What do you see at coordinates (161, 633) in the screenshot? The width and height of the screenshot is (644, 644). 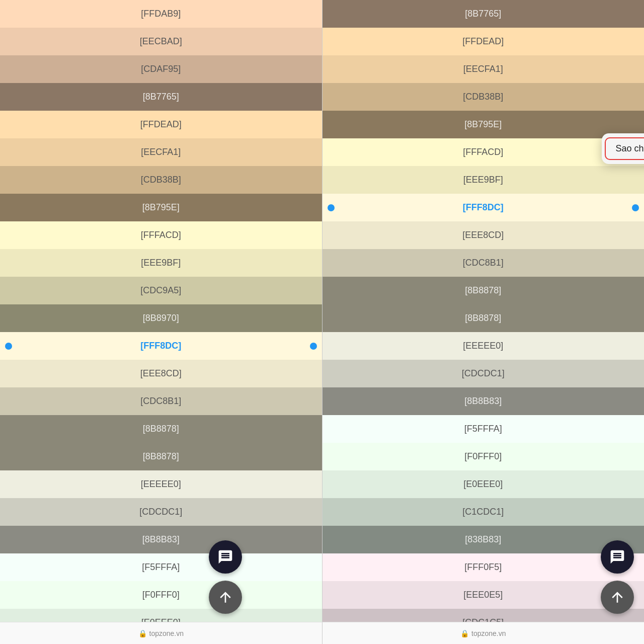 I see `left-footer: 🔒 topzone.vn` at bounding box center [161, 633].